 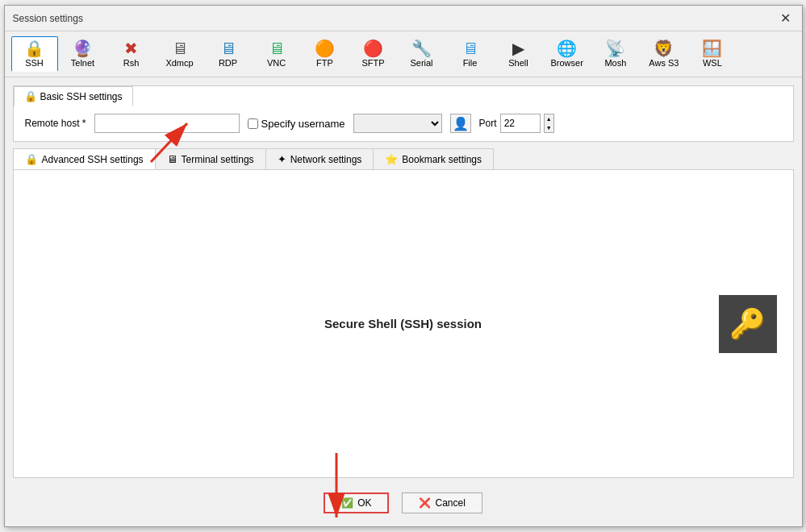 I want to click on protocol-ftp: 🟠 FTP, so click(x=325, y=54).